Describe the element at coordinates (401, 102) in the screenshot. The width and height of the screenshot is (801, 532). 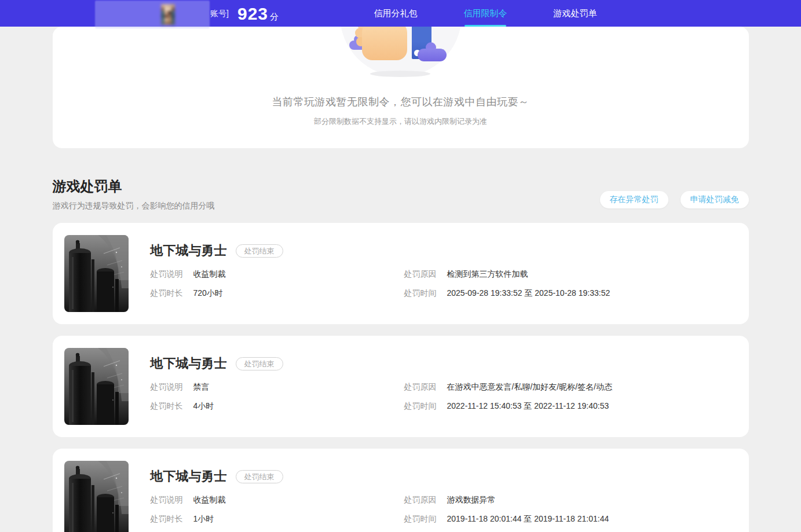
I see `empty-message: 当前常玩游戏暂无限制令，您可以在游戏中自由玩耍～` at that location.